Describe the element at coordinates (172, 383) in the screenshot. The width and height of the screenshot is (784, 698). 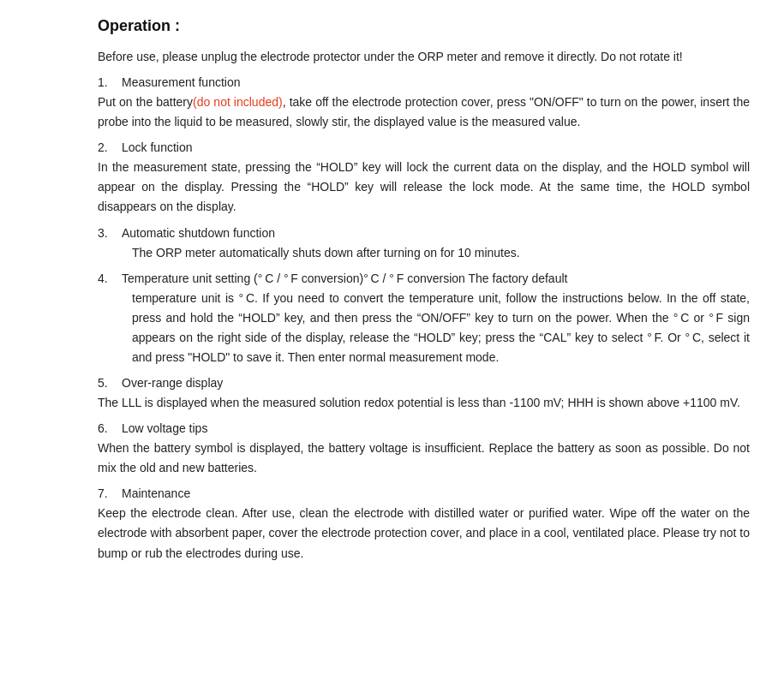
I see `section-5-title: Over-range display` at that location.